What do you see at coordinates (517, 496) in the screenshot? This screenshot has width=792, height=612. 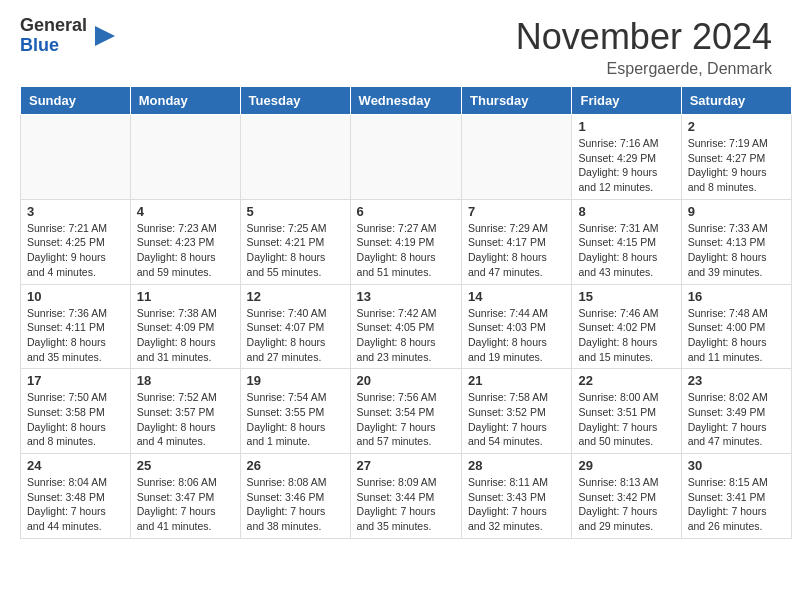 I see `day-cell: 28Sunrise: 8:11 AM Sunset: 3:43 PM Dayli…` at bounding box center [517, 496].